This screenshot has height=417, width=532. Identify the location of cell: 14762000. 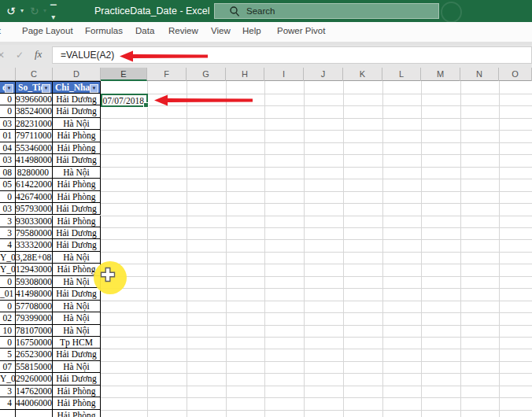
(35, 392).